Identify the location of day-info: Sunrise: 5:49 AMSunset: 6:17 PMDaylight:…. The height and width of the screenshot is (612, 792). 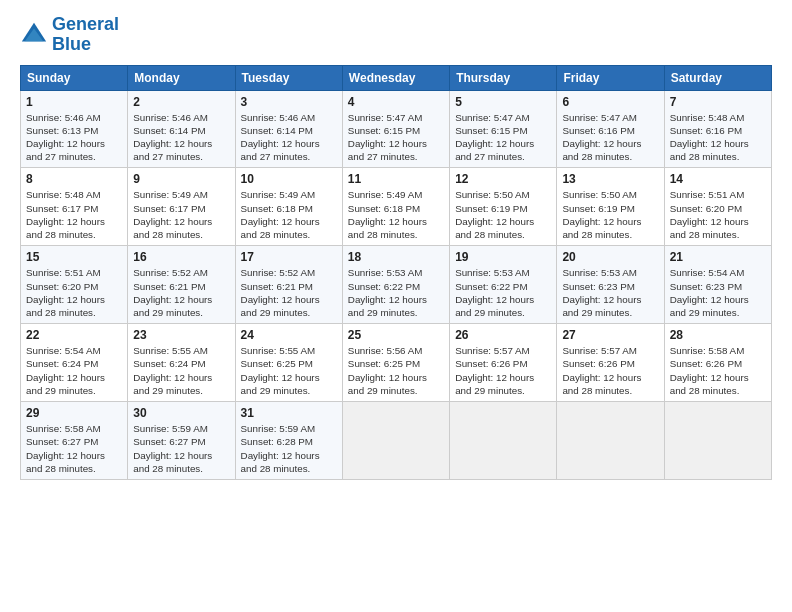
(181, 214).